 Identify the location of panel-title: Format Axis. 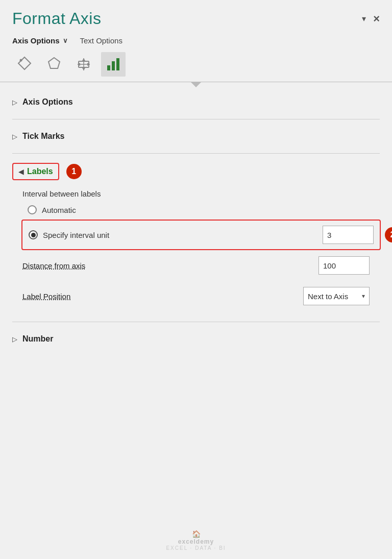
(57, 18).